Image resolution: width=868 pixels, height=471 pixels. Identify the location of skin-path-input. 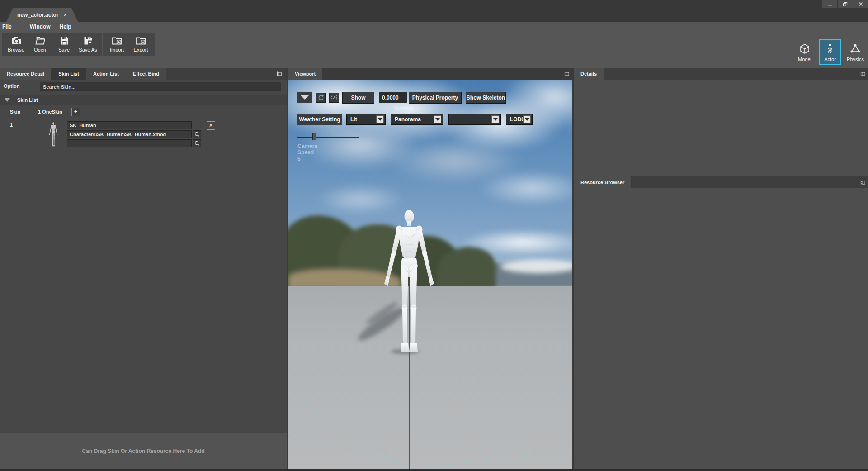
(129, 134).